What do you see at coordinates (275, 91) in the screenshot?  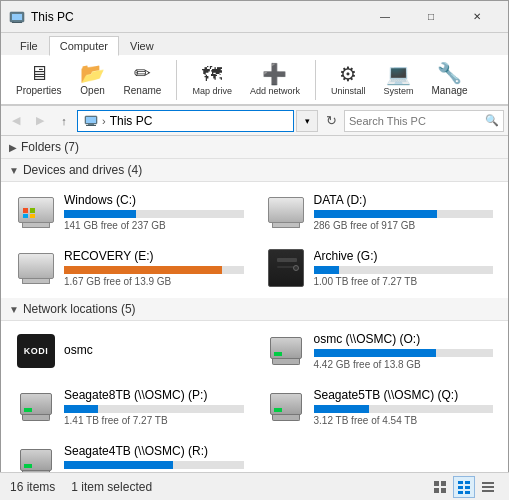 I see `add-network-label: Add network` at bounding box center [275, 91].